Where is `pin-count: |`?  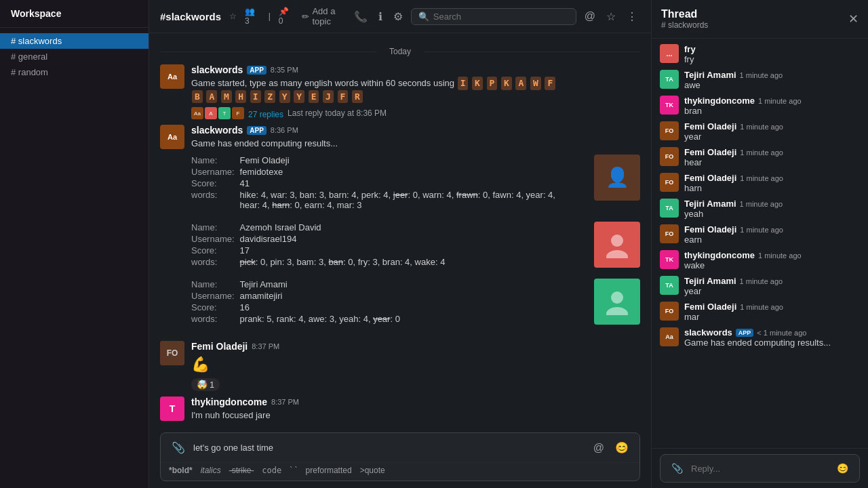 pin-count: | is located at coordinates (270, 16).